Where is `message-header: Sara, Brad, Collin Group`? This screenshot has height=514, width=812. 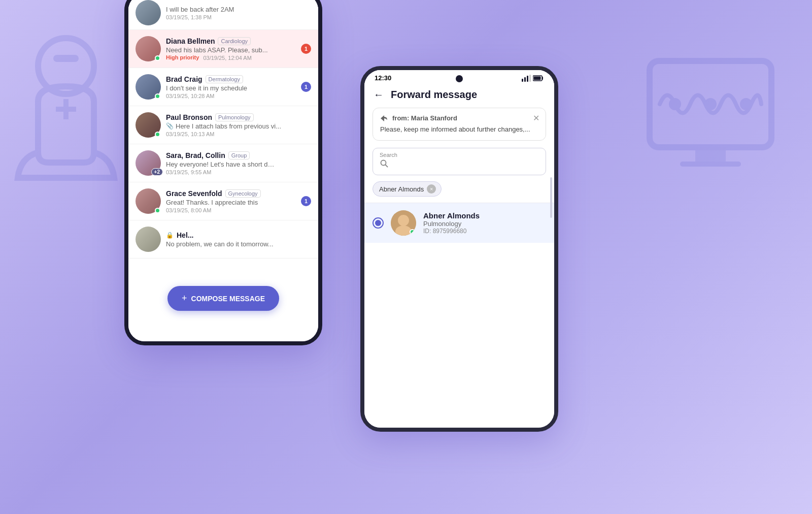
message-header: Sara, Brad, Collin Group is located at coordinates (239, 155).